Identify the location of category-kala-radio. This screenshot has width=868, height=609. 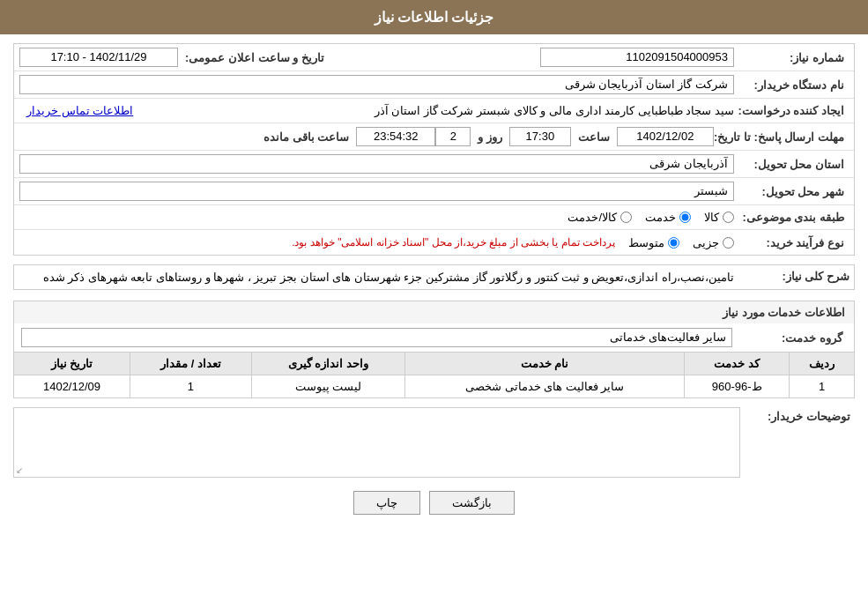
(728, 217).